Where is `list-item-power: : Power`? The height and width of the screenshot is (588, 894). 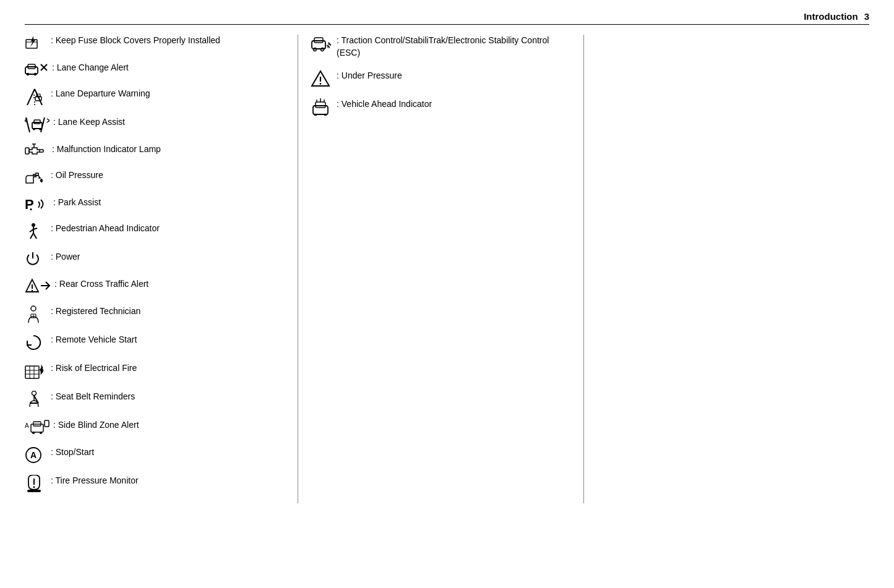 list-item-power: : Power is located at coordinates (155, 259).